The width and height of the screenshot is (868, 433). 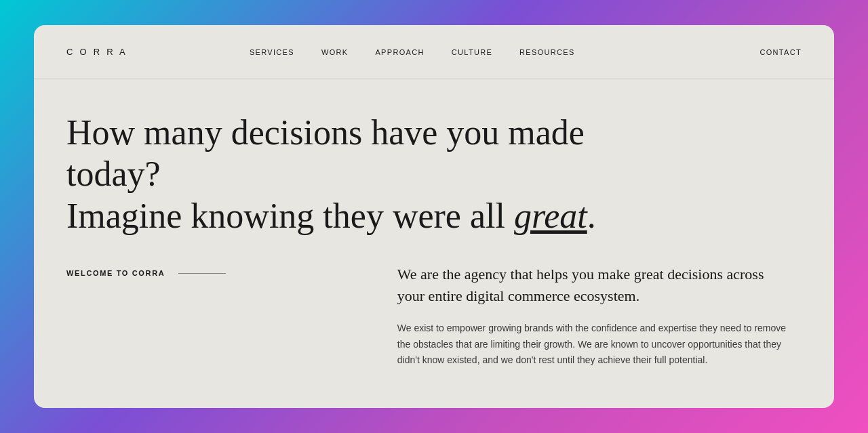 What do you see at coordinates (335, 52) in the screenshot?
I see `nav-item-work: WORK` at bounding box center [335, 52].